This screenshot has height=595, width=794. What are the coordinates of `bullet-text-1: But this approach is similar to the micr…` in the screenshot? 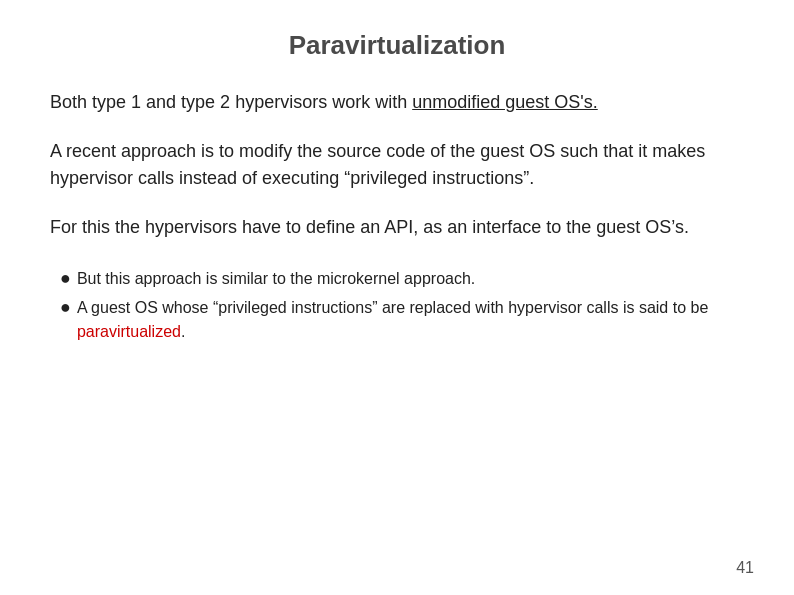 It's located at (276, 278).